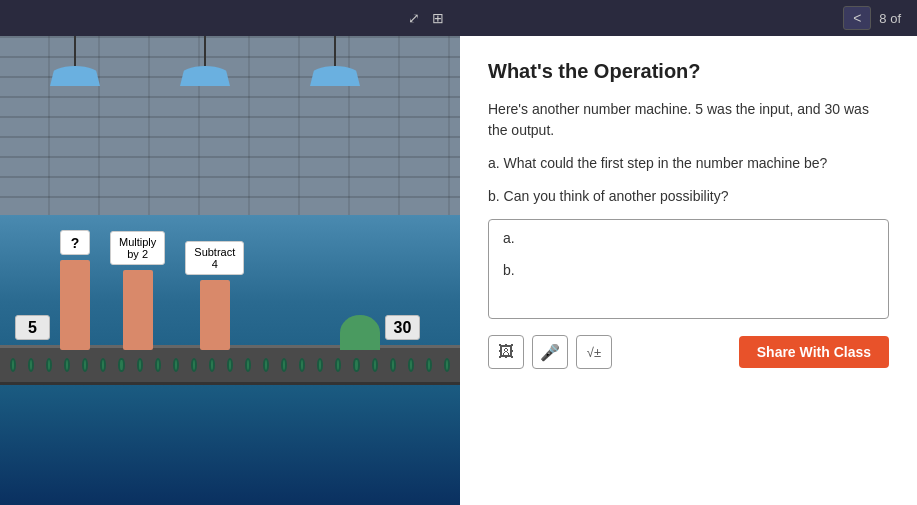  What do you see at coordinates (702, 238) in the screenshot?
I see `answer-a-input` at bounding box center [702, 238].